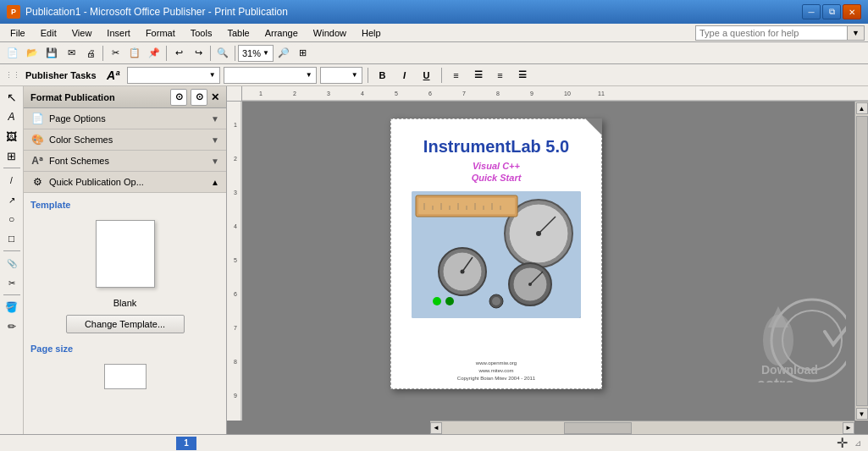  What do you see at coordinates (434, 75) in the screenshot?
I see `publisher-tasks-toolbar: ⋮⋮ Publisher Tasks Aª ▼ ▼ ▼ B I U ≡ ☰ ≡ …` at bounding box center [434, 75].